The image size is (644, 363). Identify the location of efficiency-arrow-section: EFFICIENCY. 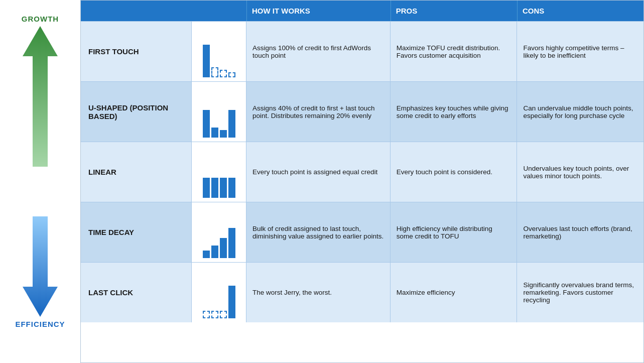
(40, 273).